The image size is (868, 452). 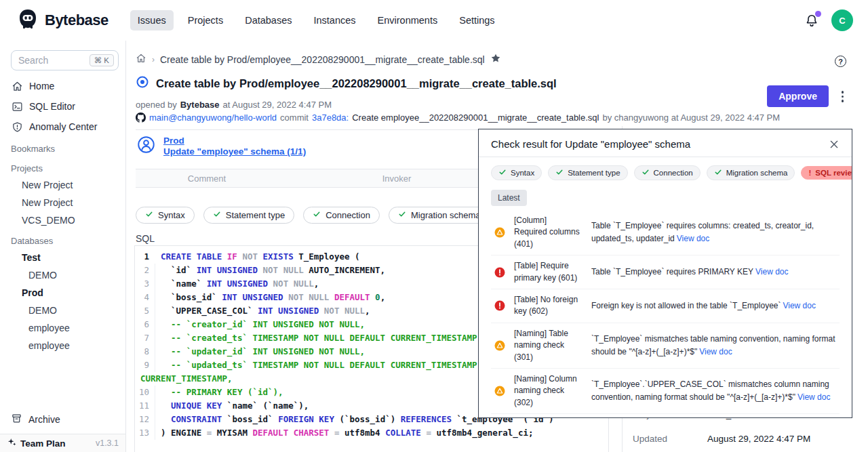 I want to click on user-avatar: C, so click(x=842, y=20).